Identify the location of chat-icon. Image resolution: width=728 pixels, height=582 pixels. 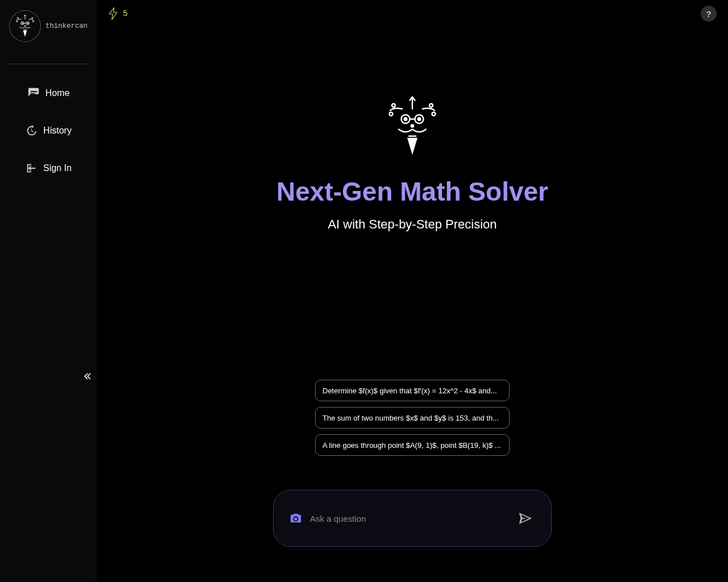
(34, 93).